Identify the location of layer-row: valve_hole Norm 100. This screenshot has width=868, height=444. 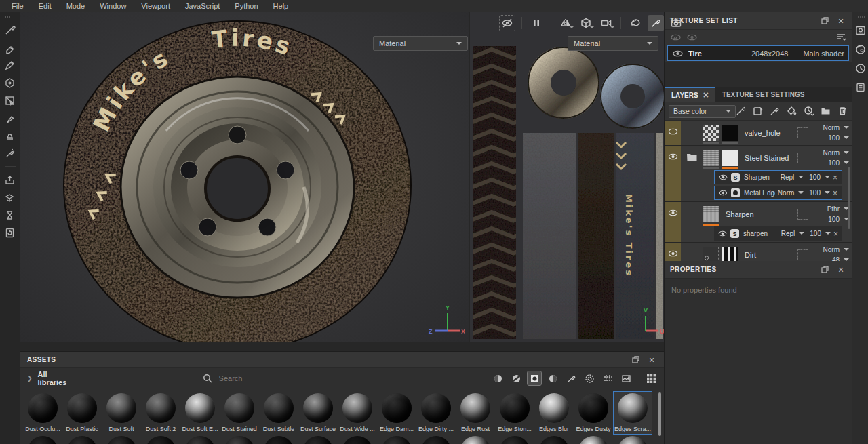
(766, 133).